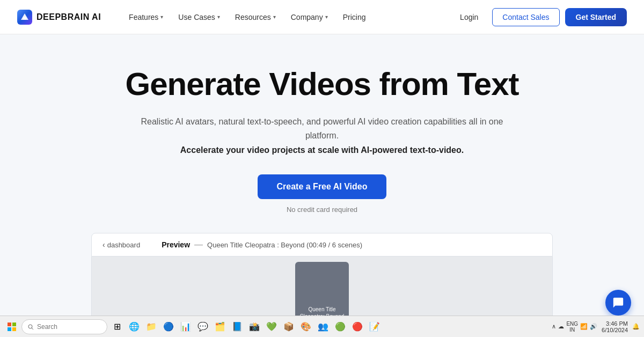  I want to click on preview-label: Preview, so click(176, 245).